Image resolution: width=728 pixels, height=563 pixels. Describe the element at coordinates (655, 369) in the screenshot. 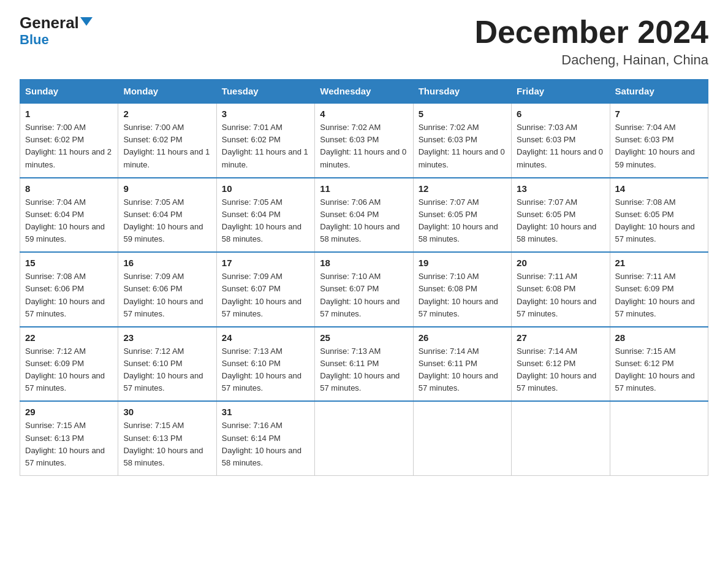

I see `day-info: Sunrise: 7:15 AMSunset: 6:12 PMDaylight:…` at that location.